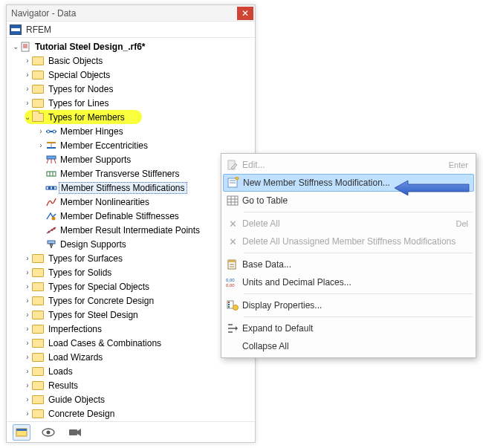  What do you see at coordinates (131, 103) in the screenshot?
I see `tree-item: › Types for Lines` at bounding box center [131, 103].